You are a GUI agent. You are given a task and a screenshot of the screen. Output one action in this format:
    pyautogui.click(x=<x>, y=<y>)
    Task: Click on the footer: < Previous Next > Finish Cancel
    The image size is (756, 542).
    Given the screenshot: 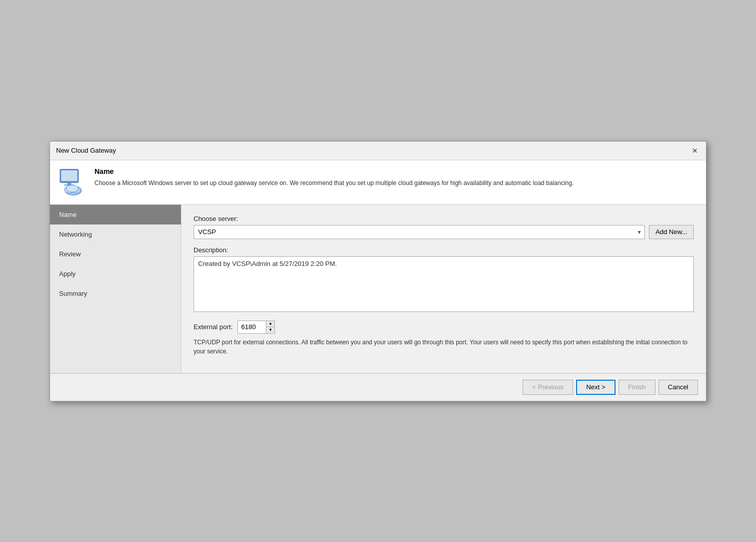 What is the action you would take?
    pyautogui.click(x=378, y=387)
    